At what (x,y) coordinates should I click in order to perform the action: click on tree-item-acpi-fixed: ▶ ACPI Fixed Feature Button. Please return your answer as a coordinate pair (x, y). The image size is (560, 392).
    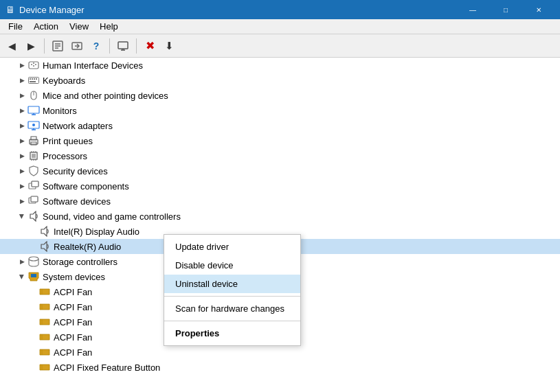
    Looking at the image, I should click on (280, 367).